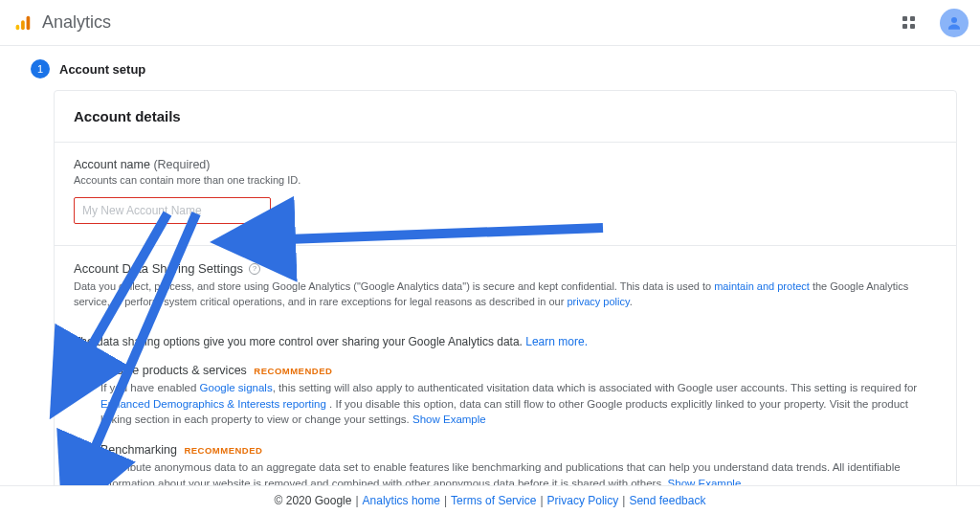 Image resolution: width=980 pixels, height=514 pixels. Describe the element at coordinates (762, 286) in the screenshot. I see `maintain-and-protect-link: maintain and protect` at that location.